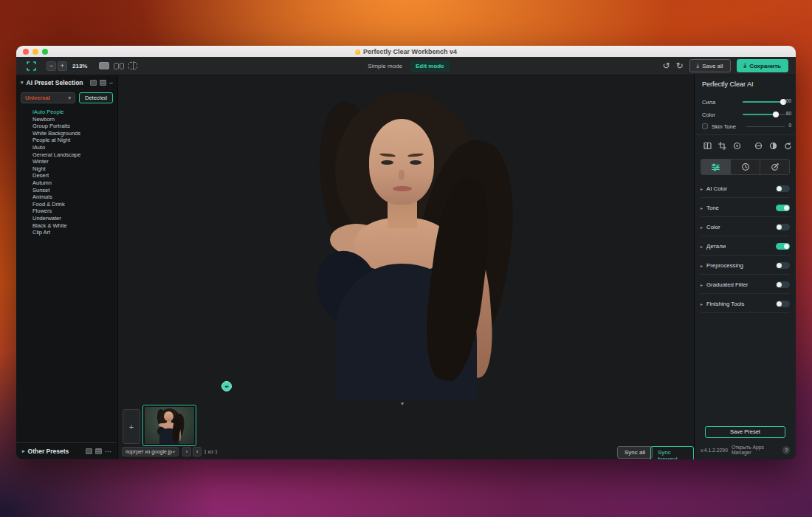 Image resolution: width=812 pixels, height=517 pixels. What do you see at coordinates (764, 102) in the screenshot?
I see `strength-slider` at bounding box center [764, 102].